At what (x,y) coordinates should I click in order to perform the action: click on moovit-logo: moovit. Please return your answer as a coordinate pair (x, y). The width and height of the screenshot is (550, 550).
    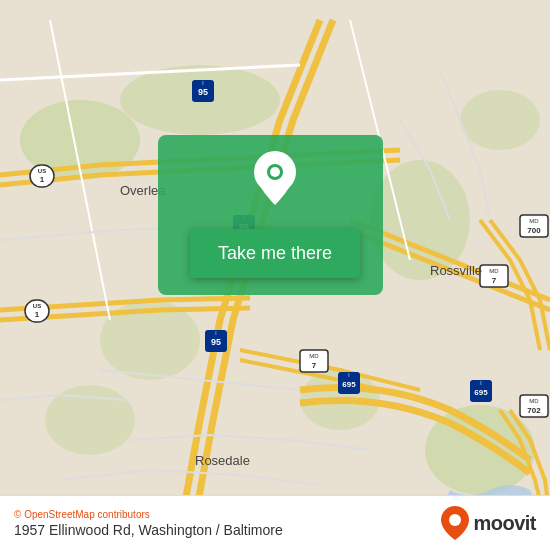
    Looking at the image, I should click on (488, 523).